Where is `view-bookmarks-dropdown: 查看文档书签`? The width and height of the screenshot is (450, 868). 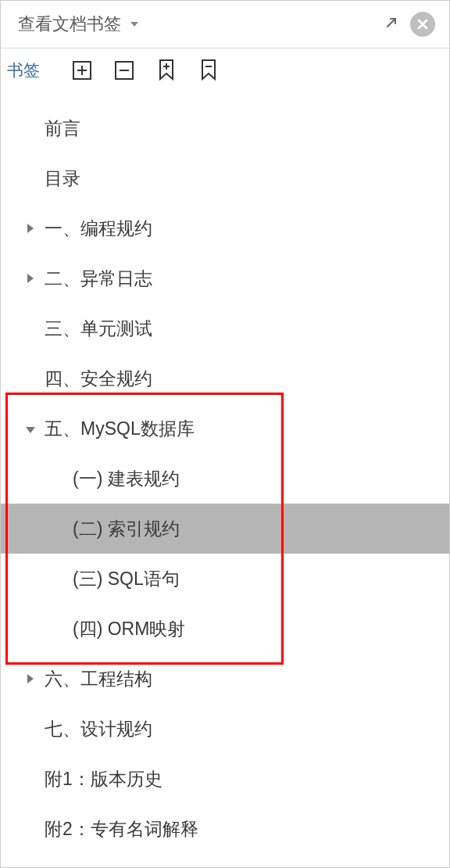 view-bookmarks-dropdown: 查看文档书签 is located at coordinates (78, 24).